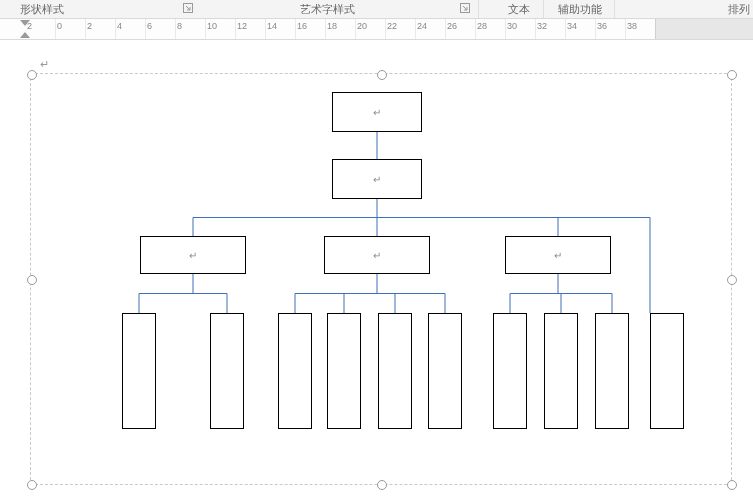  What do you see at coordinates (120, 26) in the screenshot?
I see `ruler-number: 4` at bounding box center [120, 26].